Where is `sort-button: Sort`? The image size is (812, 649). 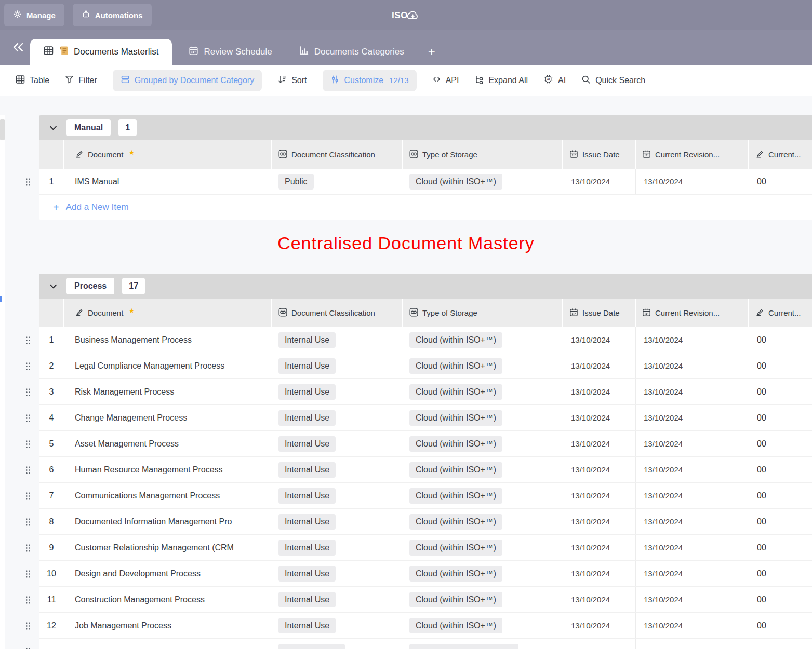
sort-button: Sort is located at coordinates (292, 80).